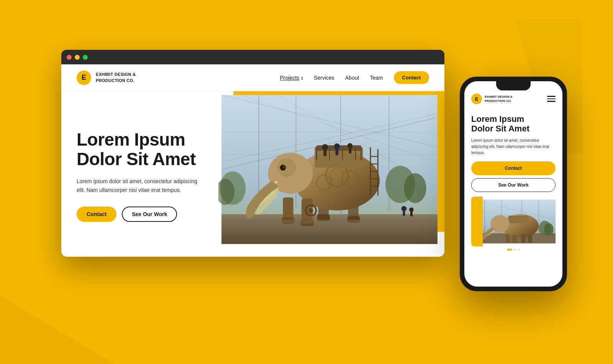 The height and width of the screenshot is (364, 613). I want to click on mobile-logo-line1: EXHIBIT DESIGN &, so click(498, 97).